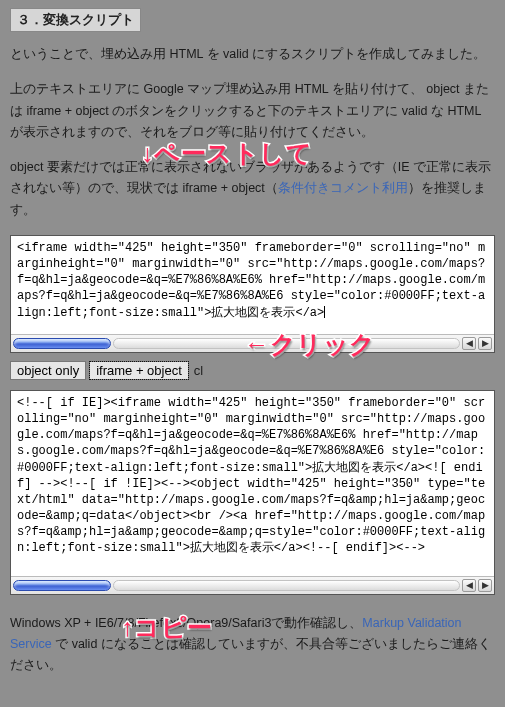 The image size is (505, 707). What do you see at coordinates (252, 285) in the screenshot?
I see `input-textarea: <iframe width="425" height="350" framebo…` at bounding box center [252, 285].